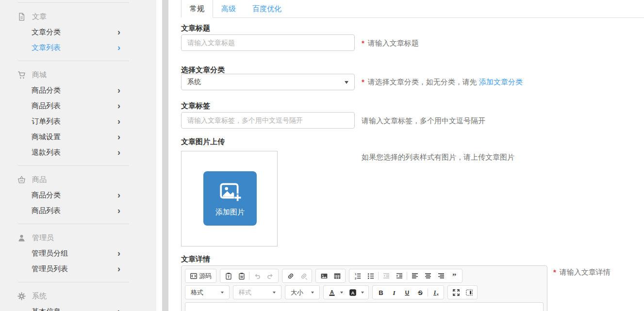  Describe the element at coordinates (436, 292) in the screenshot. I see `remove-format-button: Ix` at that location.